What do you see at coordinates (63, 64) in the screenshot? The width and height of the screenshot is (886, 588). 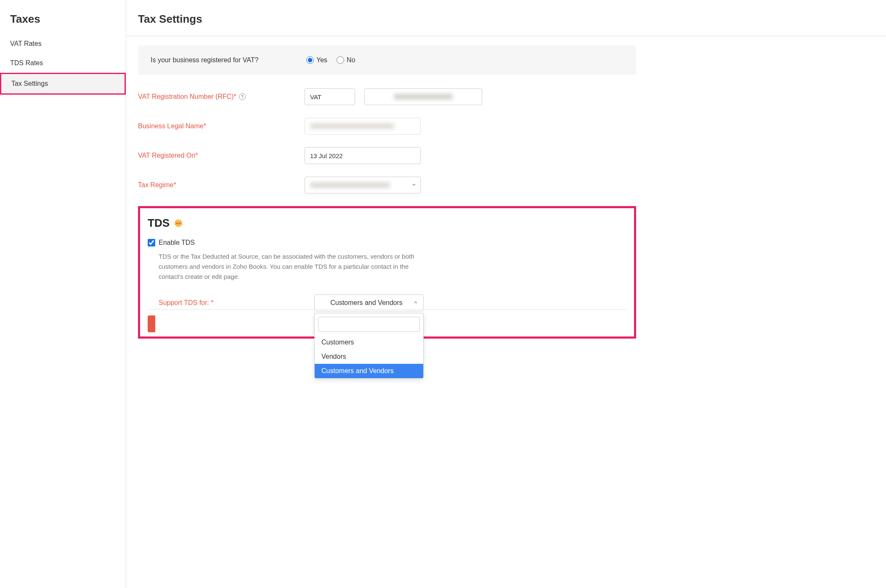 I see `sidebar-nav: VAT Rates TDS Rates Tax Settings` at bounding box center [63, 64].